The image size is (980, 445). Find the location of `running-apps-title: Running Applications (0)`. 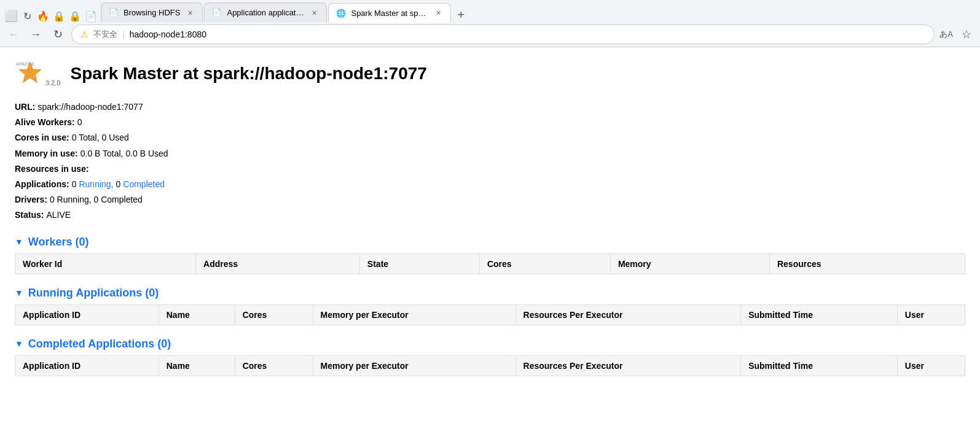

running-apps-title: Running Applications (0) is located at coordinates (93, 293).